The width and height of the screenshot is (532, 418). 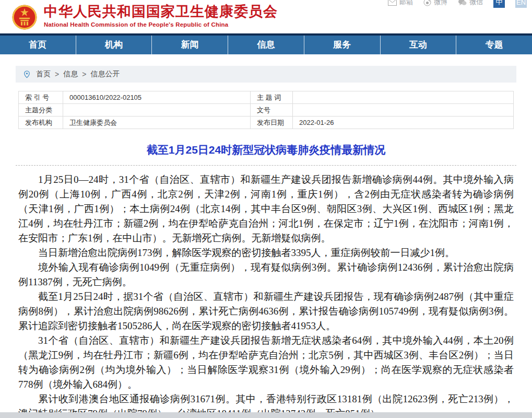 I want to click on weibo-label: 微博, so click(x=441, y=3).